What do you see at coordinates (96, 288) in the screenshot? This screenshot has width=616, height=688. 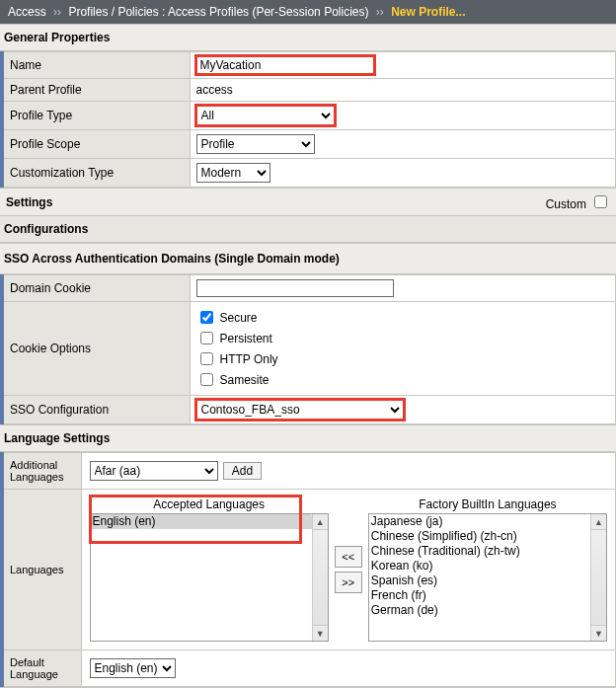 I see `label-domain-cookie: Domain Cookie` at bounding box center [96, 288].